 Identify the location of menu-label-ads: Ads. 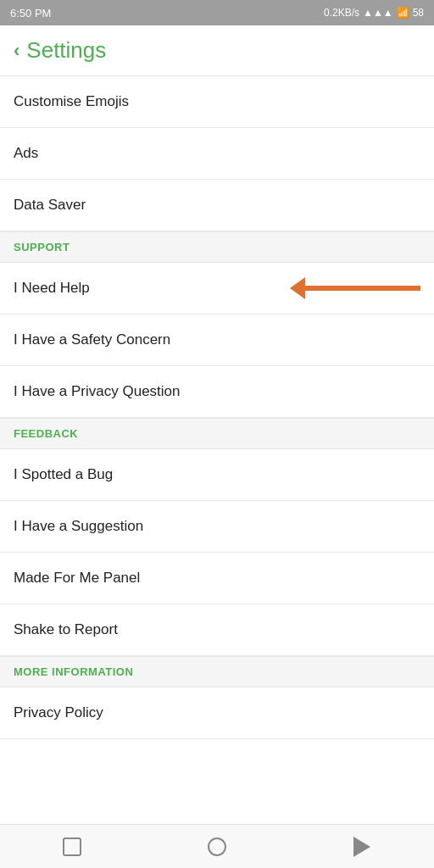
(25, 153).